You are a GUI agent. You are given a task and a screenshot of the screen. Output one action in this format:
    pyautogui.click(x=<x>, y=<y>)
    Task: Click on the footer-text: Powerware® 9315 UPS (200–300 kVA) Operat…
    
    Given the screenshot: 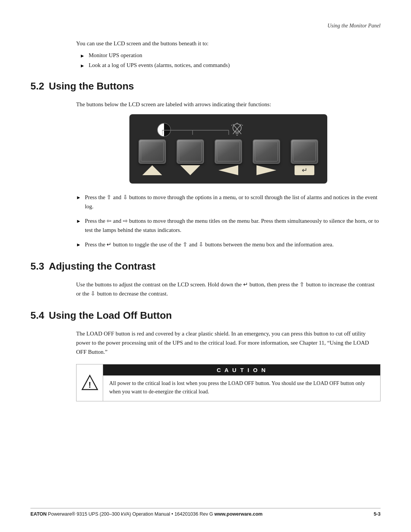 What is the action you would take?
    pyautogui.click(x=155, y=514)
    